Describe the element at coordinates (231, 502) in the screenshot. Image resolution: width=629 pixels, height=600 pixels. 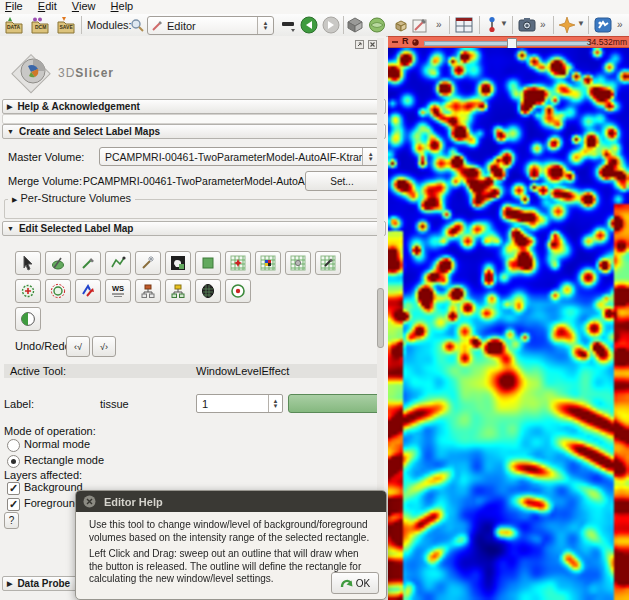
I see `dialog-title-bar: Editor Help` at that location.